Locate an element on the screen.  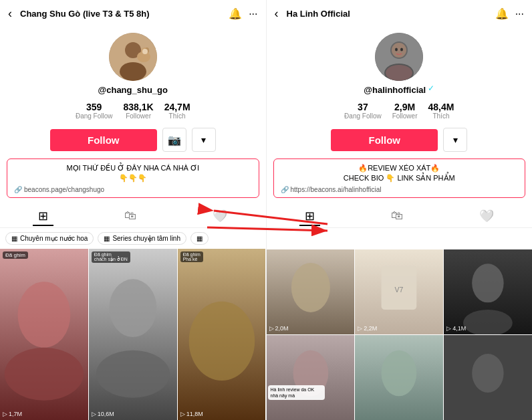
right-header-icons: 🔔 ··· is located at coordinates (509, 13).